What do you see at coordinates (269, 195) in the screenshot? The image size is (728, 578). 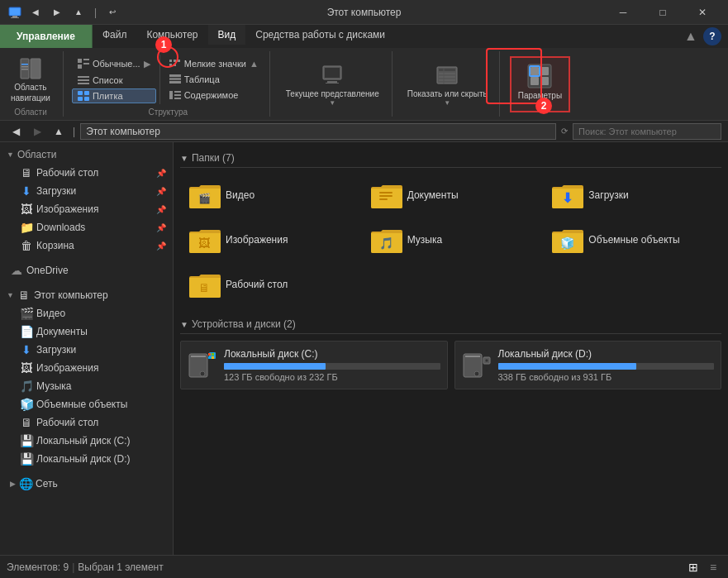 I see `folder-video: 🎬 Видео` at bounding box center [269, 195].